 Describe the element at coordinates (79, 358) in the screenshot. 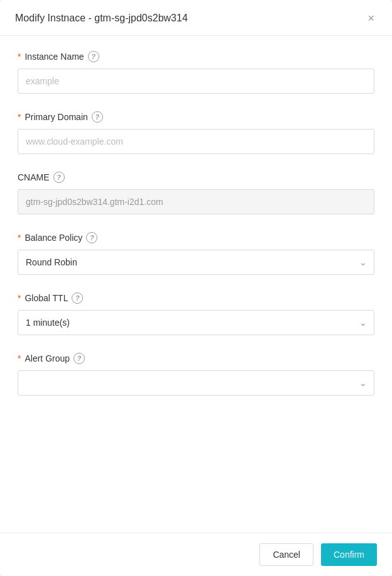

I see `alert-group-help-icon: ?` at that location.